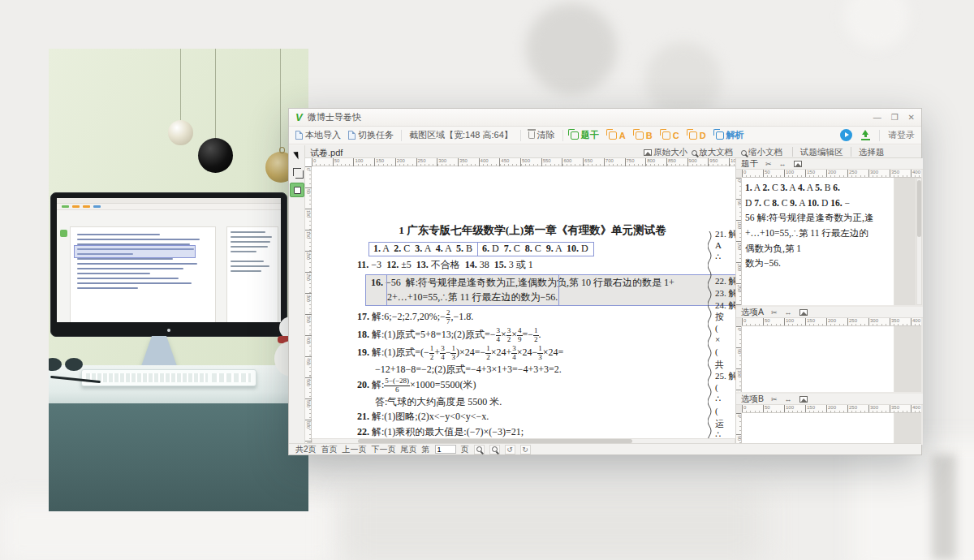 The image size is (974, 560). I want to click on solution-line: 22. 解:(1)乘积的最大值是:(−7)×(−3)=21;, so click(532, 432).